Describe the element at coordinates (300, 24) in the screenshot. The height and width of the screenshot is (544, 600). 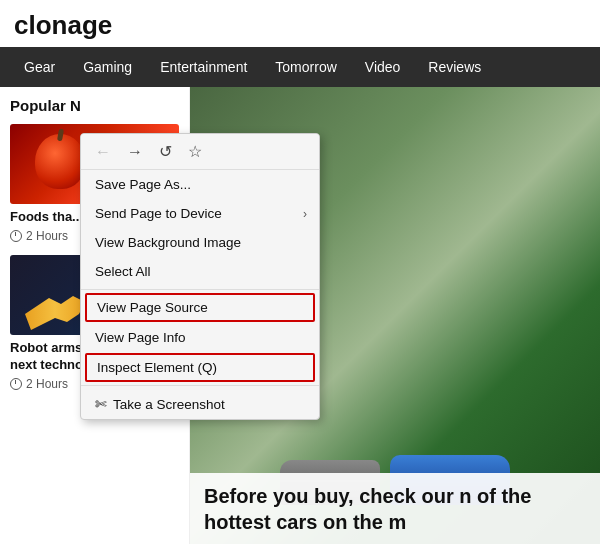
I see `site-title: clonage` at that location.